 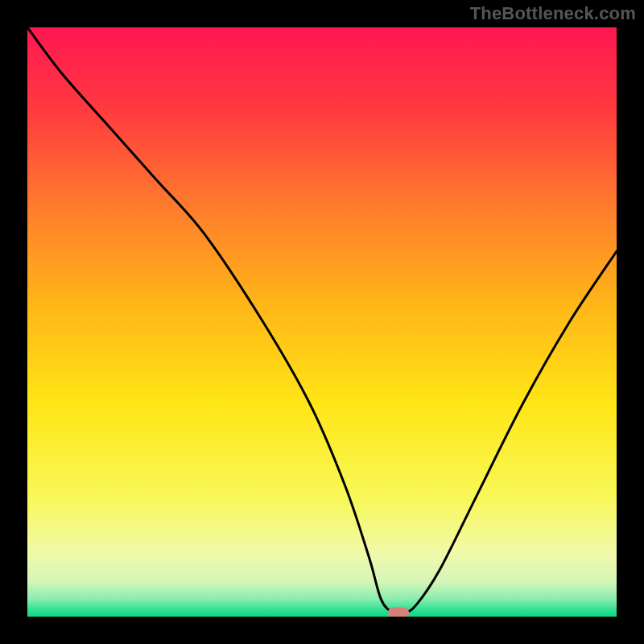 I want to click on watermark-label: TheBottleneck.com, so click(x=553, y=14).